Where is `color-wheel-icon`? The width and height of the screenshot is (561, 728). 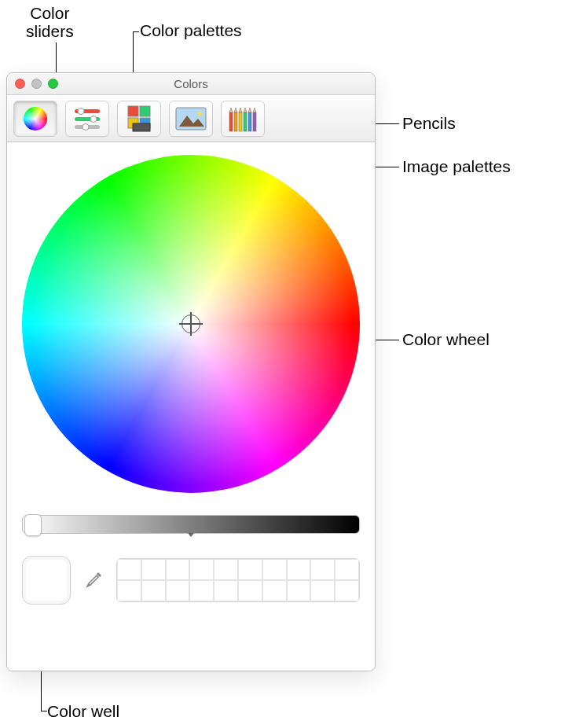
color-wheel-icon is located at coordinates (35, 119).